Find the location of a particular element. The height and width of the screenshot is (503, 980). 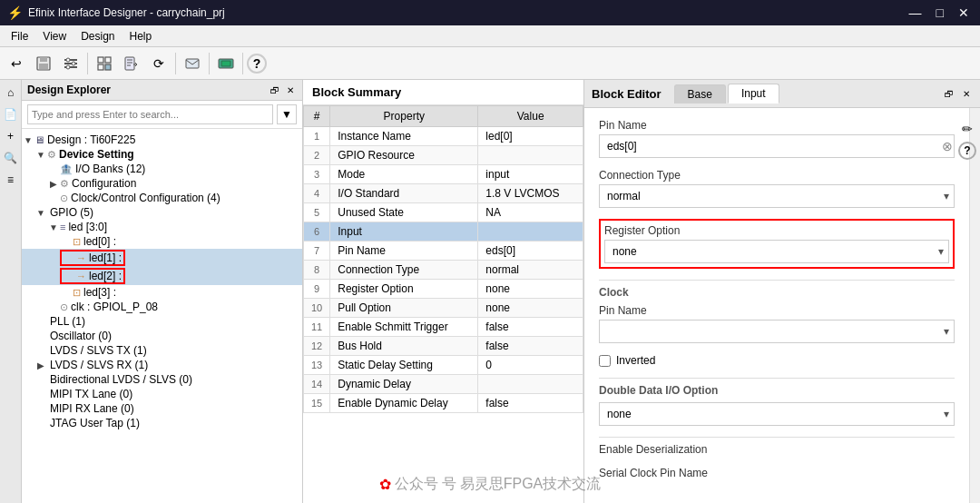

tree-node: →led[2] : is located at coordinates (162, 276).